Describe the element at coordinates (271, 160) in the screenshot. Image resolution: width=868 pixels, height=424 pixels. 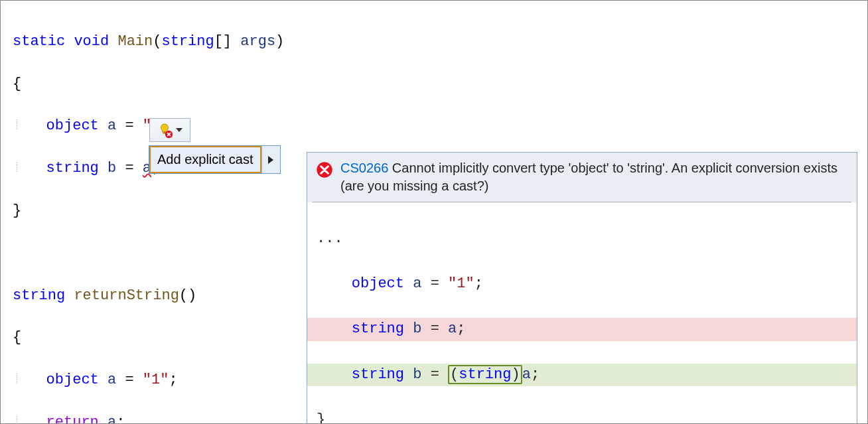
I see `chevron-right-icon` at that location.